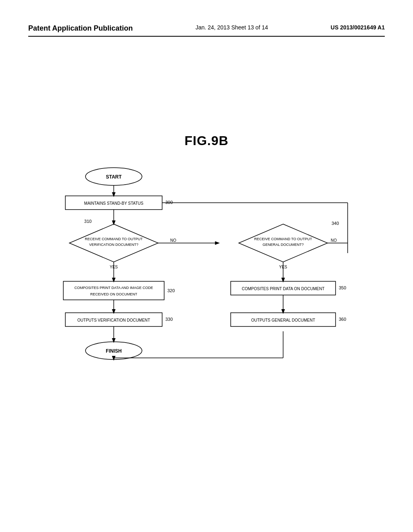  I want to click on svg-text: FINISH, so click(114, 351).